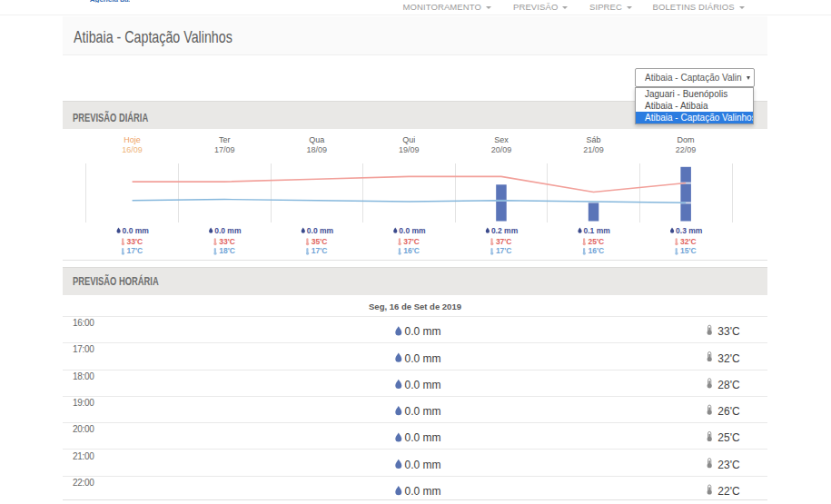 The height and width of the screenshot is (504, 831). What do you see at coordinates (505, 231) in the screenshot?
I see `svg-text: 0.2 mm` at bounding box center [505, 231].